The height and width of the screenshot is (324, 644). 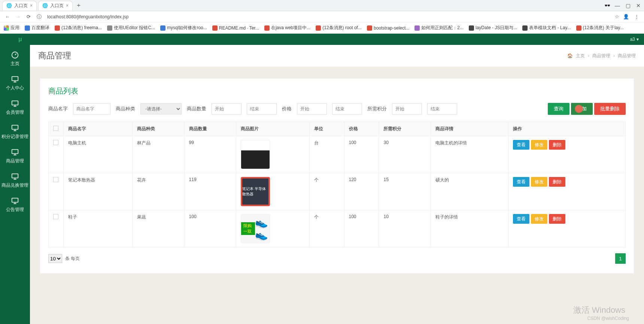 I want to click on bookmark-item: mysql如何修改roo..., so click(x=183, y=28).